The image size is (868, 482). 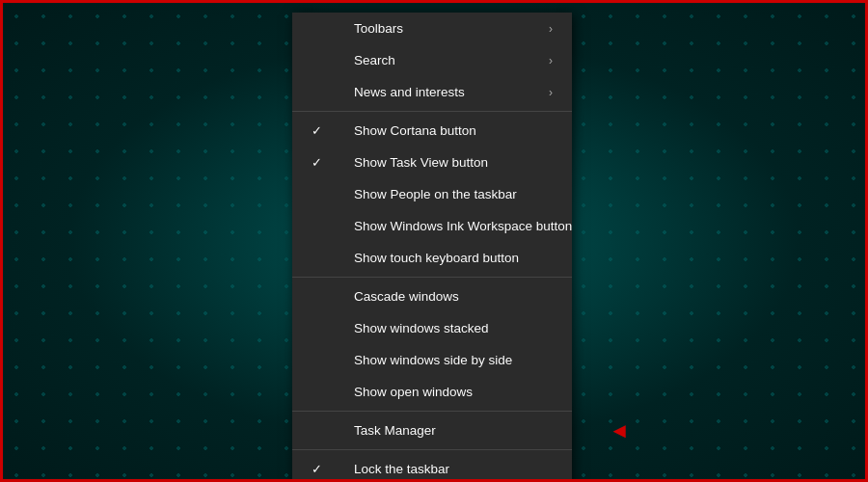 I want to click on submenu-arrow-toolbars: ›, so click(x=551, y=29).